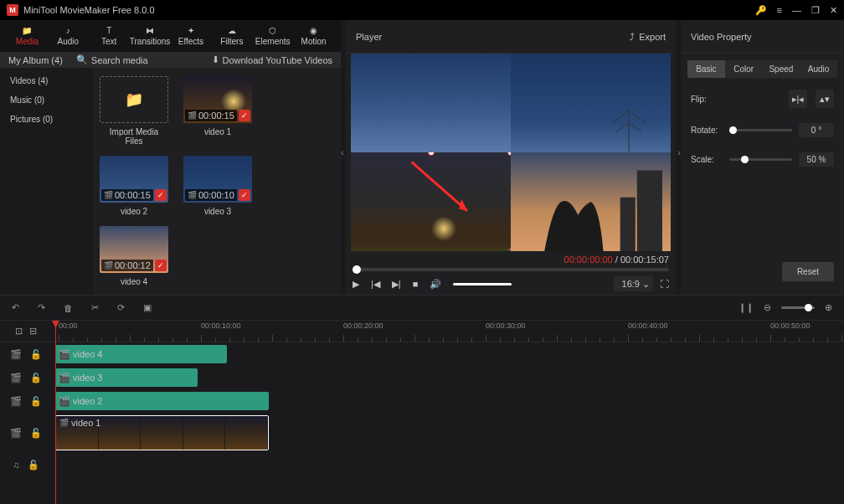 This screenshot has width=844, height=504. What do you see at coordinates (798, 99) in the screenshot?
I see `flip-horizontal-button: ▸|◂` at bounding box center [798, 99].